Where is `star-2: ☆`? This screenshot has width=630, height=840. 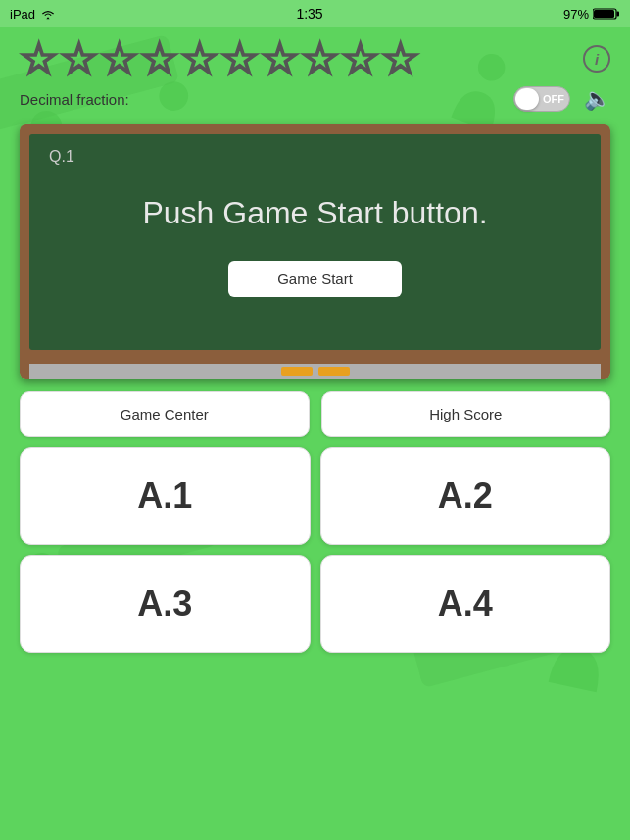 star-2: ☆ is located at coordinates (78, 59).